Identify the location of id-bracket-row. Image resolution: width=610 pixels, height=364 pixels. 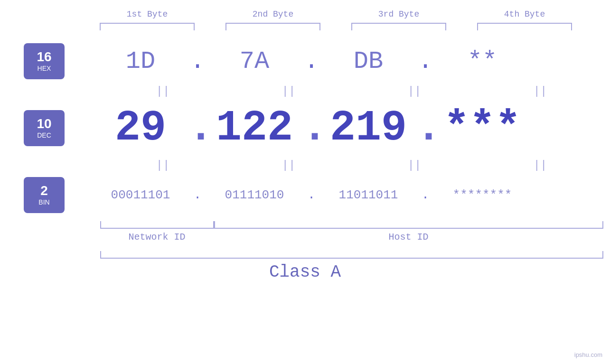
(352, 225).